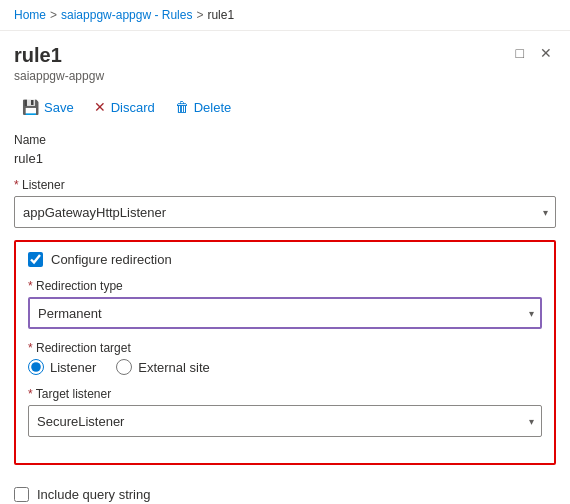 The height and width of the screenshot is (504, 570). What do you see at coordinates (48, 107) in the screenshot?
I see `save-button: 💾 Save` at bounding box center [48, 107].